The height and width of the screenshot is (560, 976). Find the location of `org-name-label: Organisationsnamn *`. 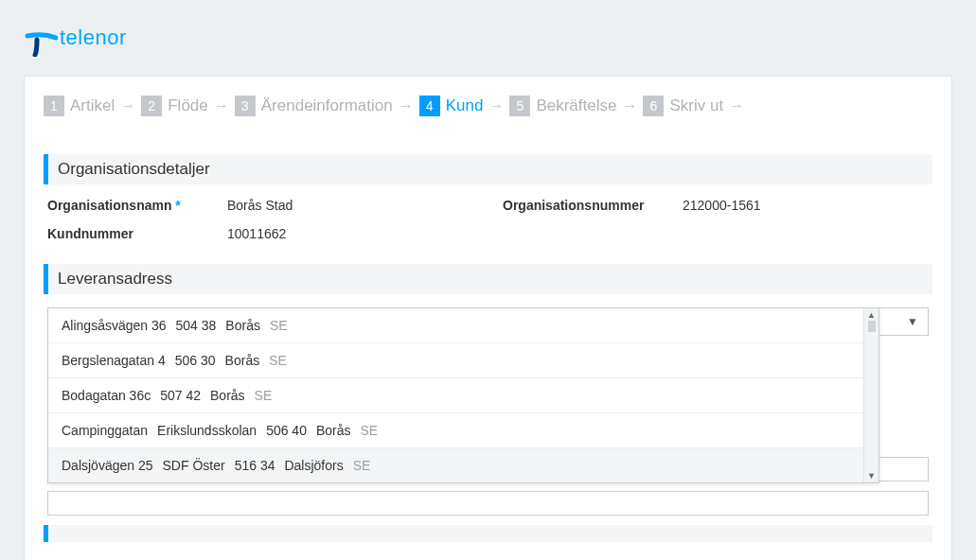

org-name-label: Organisationsnamn * is located at coordinates (137, 205).